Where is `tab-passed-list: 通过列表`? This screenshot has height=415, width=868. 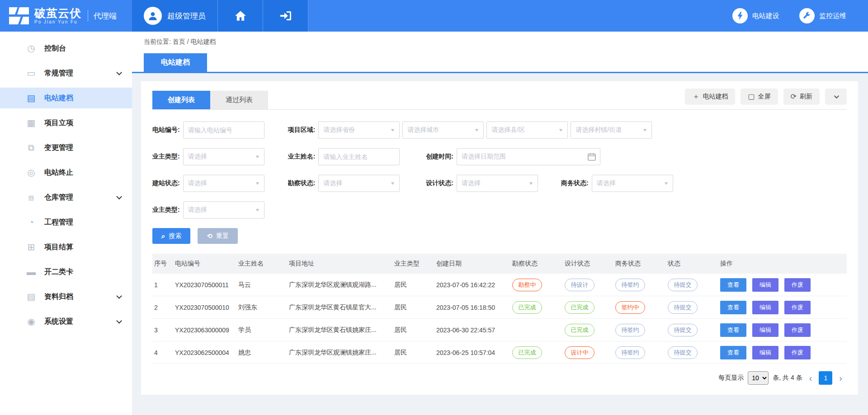
tab-passed-list: 通过列表 is located at coordinates (239, 100).